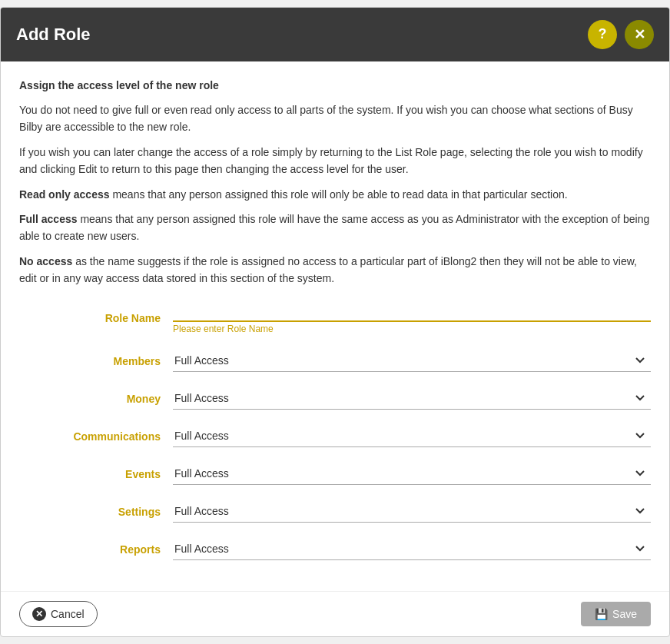  Describe the element at coordinates (412, 312) in the screenshot. I see `role-name-input` at that location.